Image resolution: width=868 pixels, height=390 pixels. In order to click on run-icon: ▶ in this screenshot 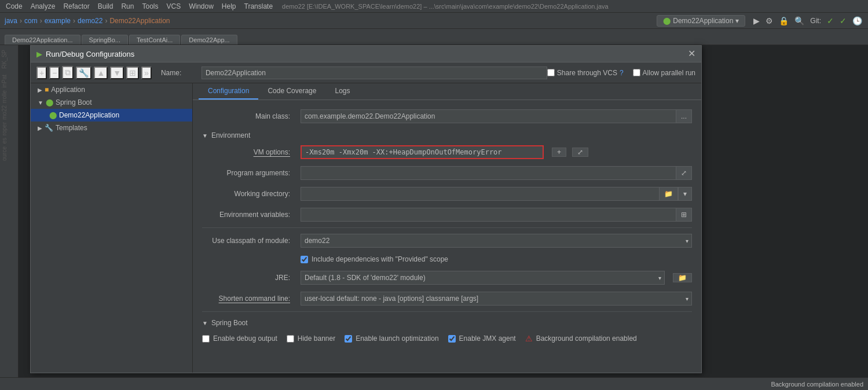, I will do `click(756, 21)`.